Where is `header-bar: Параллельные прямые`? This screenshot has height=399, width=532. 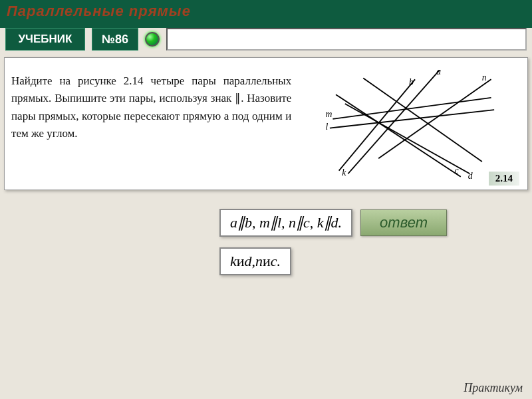
header-bar: Параллельные прямые is located at coordinates (266, 14).